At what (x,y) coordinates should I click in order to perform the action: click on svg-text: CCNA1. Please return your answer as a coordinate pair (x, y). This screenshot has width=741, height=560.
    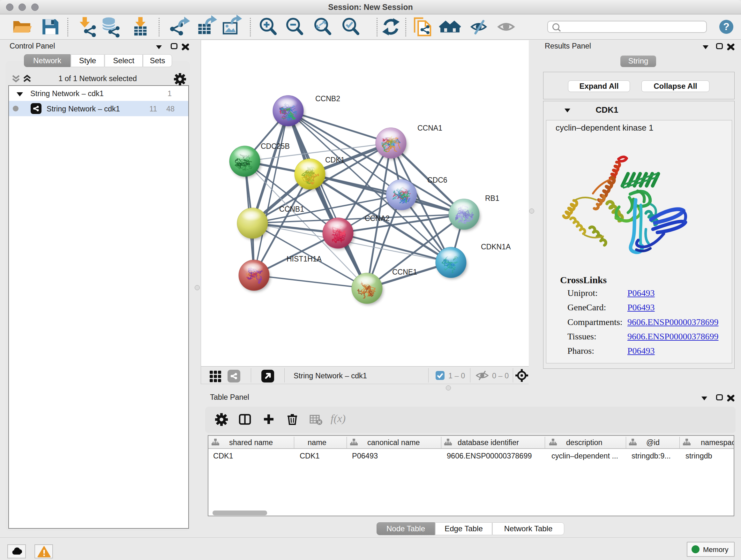
    Looking at the image, I should click on (430, 128).